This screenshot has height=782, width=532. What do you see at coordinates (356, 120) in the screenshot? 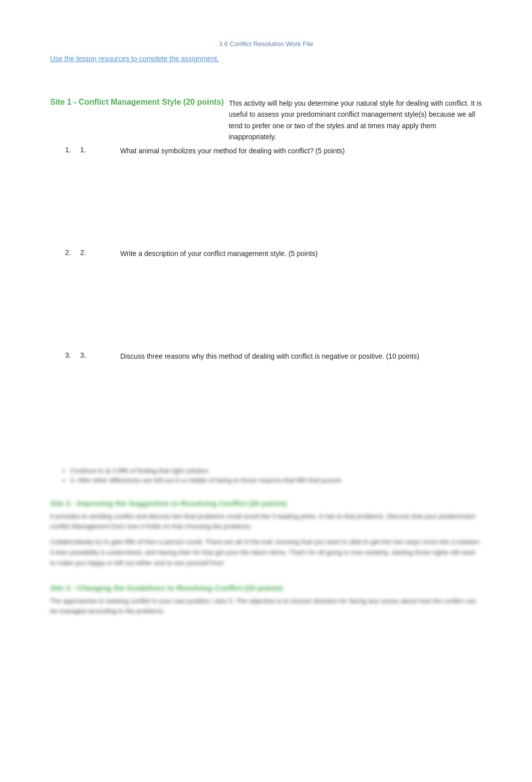
I see `site1-intro-inline: This activity will help you determine yo…` at bounding box center [356, 120].